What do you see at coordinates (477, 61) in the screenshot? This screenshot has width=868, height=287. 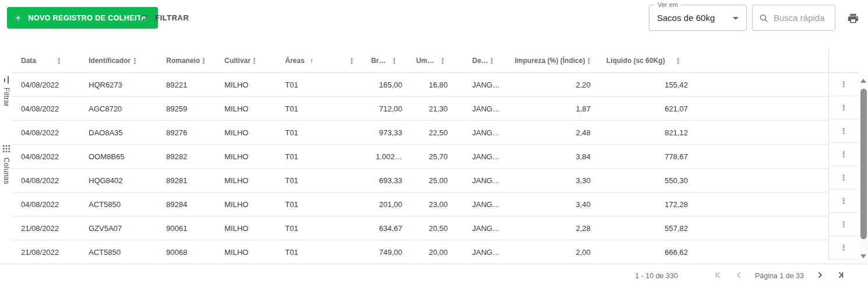 I see `column-header: De…⋮` at bounding box center [477, 61].